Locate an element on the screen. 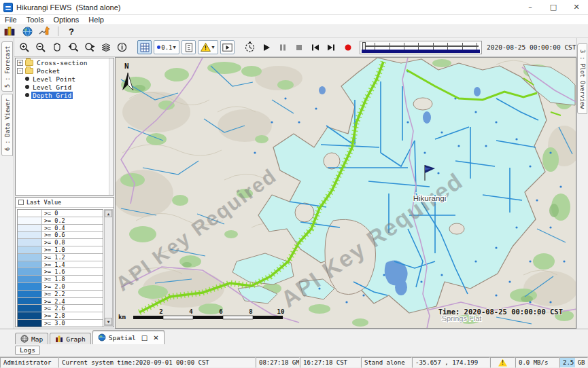 The height and width of the screenshot is (368, 588). status-network-speed: 0.0 MB/s is located at coordinates (537, 363).